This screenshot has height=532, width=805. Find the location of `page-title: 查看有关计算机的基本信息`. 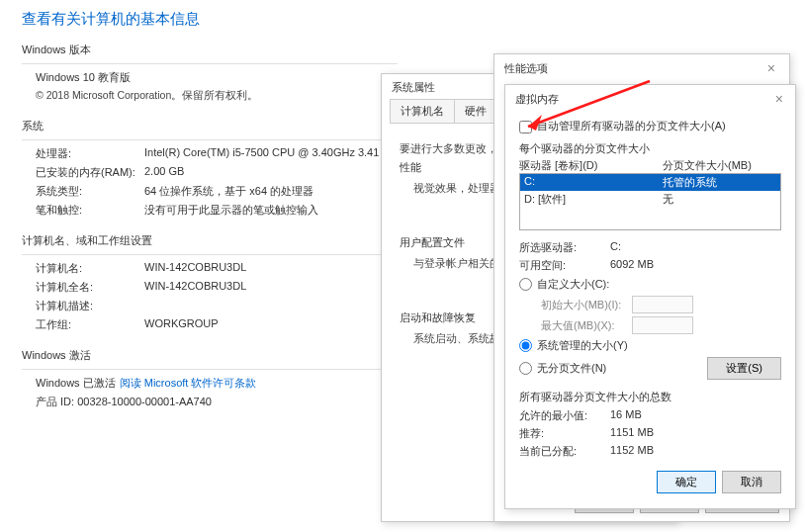

page-title: 查看有关计算机的基本信息 is located at coordinates (402, 20).